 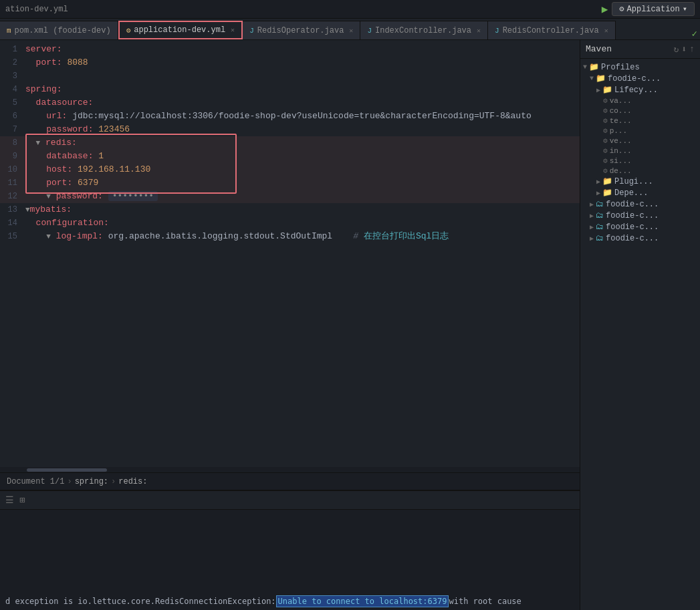 I want to click on tab-redis-operator: J RedisOperator.java ✕, so click(x=302, y=30).